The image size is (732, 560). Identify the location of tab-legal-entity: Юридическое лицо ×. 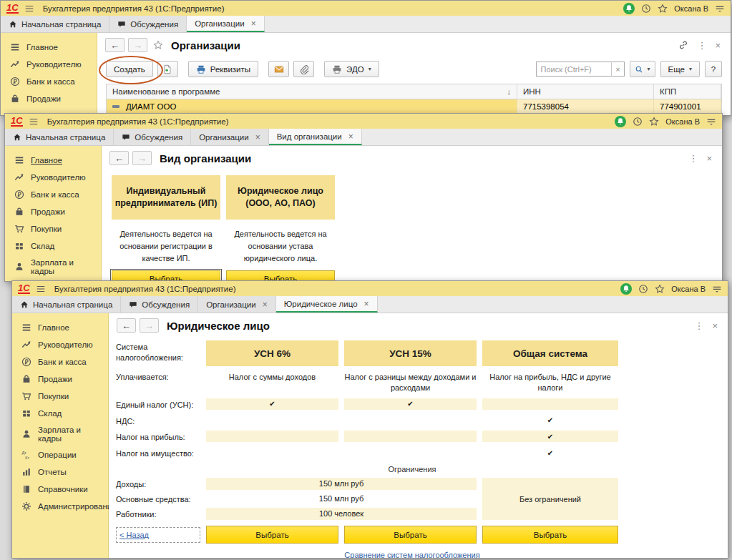
(327, 305).